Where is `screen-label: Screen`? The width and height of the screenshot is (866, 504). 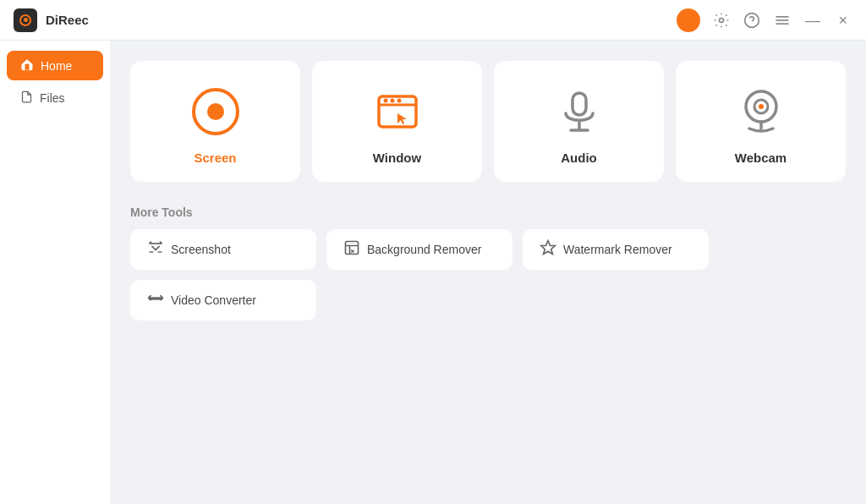 screen-label: Screen is located at coordinates (215, 157).